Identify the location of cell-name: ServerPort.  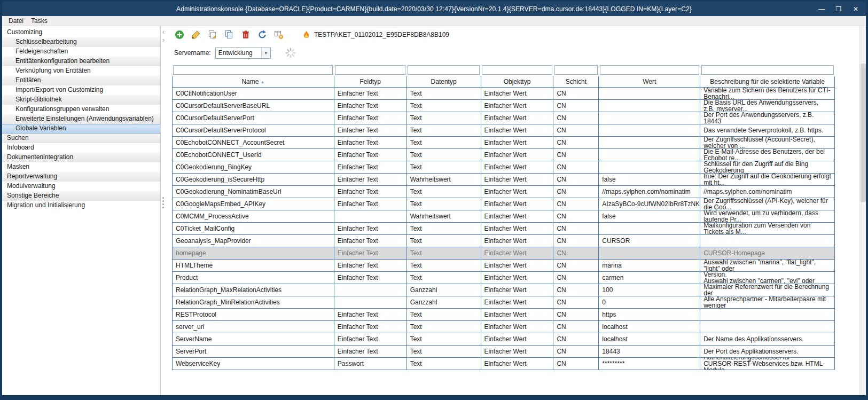
(253, 351).